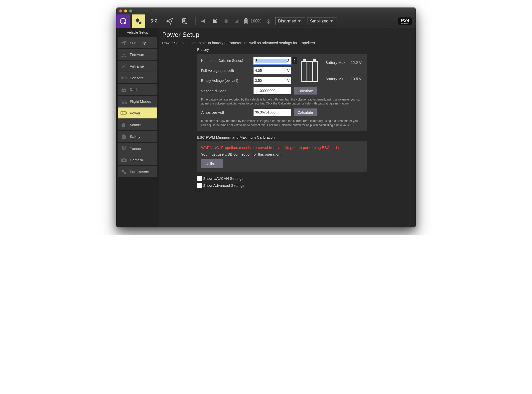  I want to click on esc-section-label: ESC PWM Minimum and Maximum Calibration, so click(304, 137).